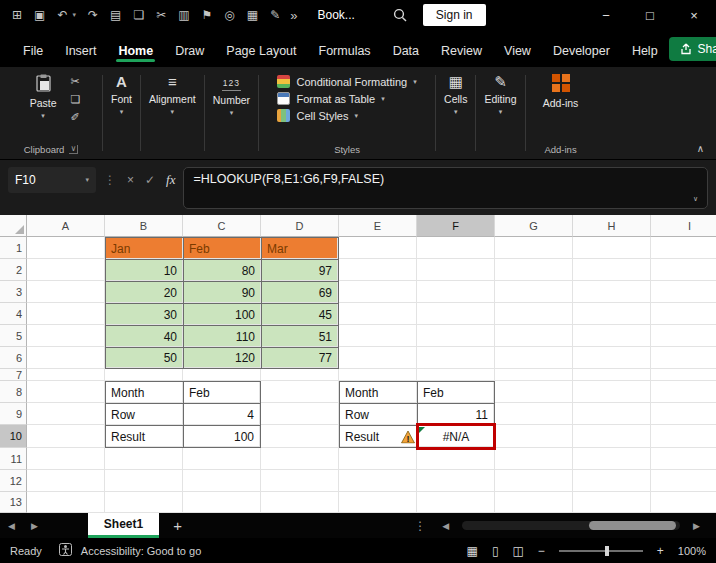  What do you see at coordinates (456, 414) in the screenshot?
I see `cell-F9: 11` at bounding box center [456, 414].